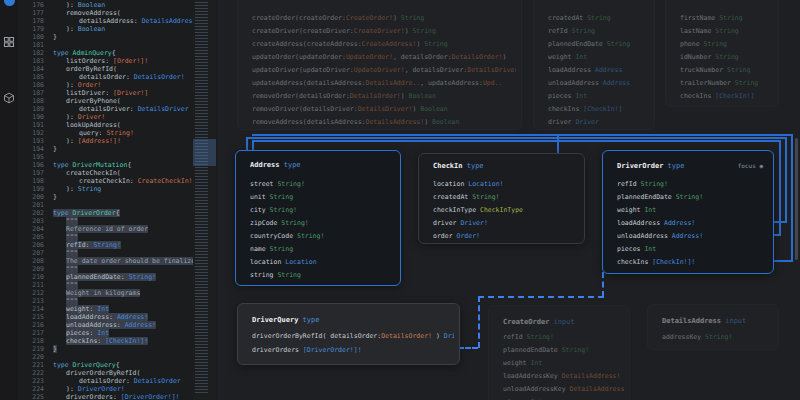  Describe the element at coordinates (321, 166) in the screenshot. I see `node-title: Address type` at that location.